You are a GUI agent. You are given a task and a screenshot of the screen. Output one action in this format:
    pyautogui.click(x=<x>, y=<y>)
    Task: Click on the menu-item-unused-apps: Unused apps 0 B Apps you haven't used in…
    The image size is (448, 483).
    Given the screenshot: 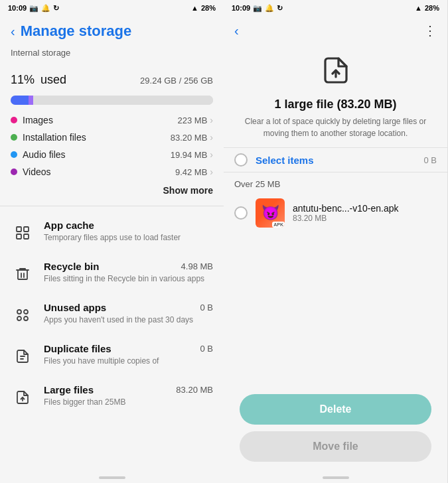 What is the action you would take?
    pyautogui.click(x=112, y=314)
    